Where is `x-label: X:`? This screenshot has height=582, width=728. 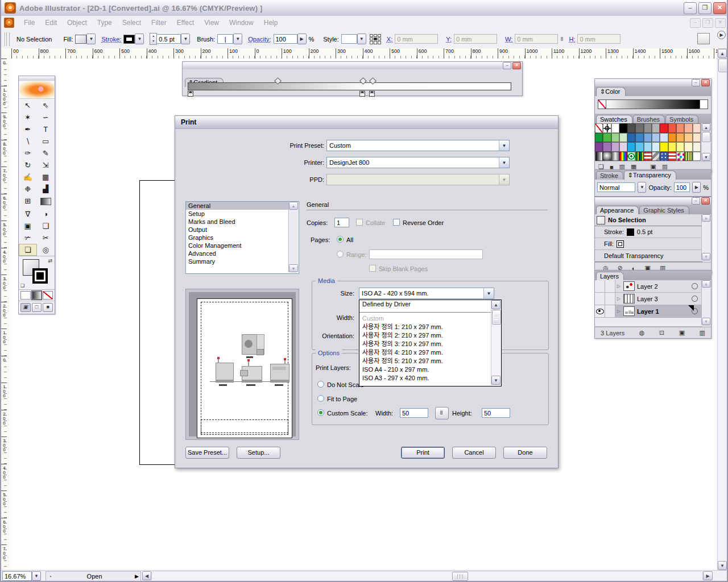 x-label: X: is located at coordinates (390, 39).